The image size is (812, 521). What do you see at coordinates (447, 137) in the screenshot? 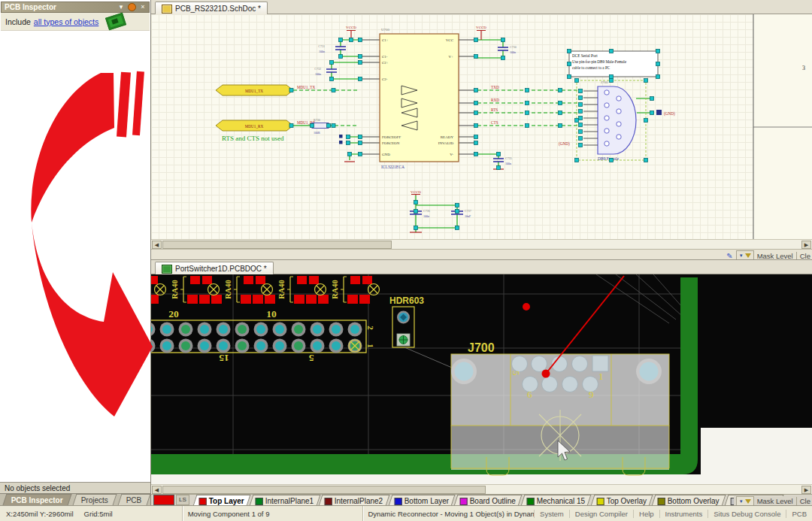
I see `svg-text: READY` at bounding box center [447, 137].